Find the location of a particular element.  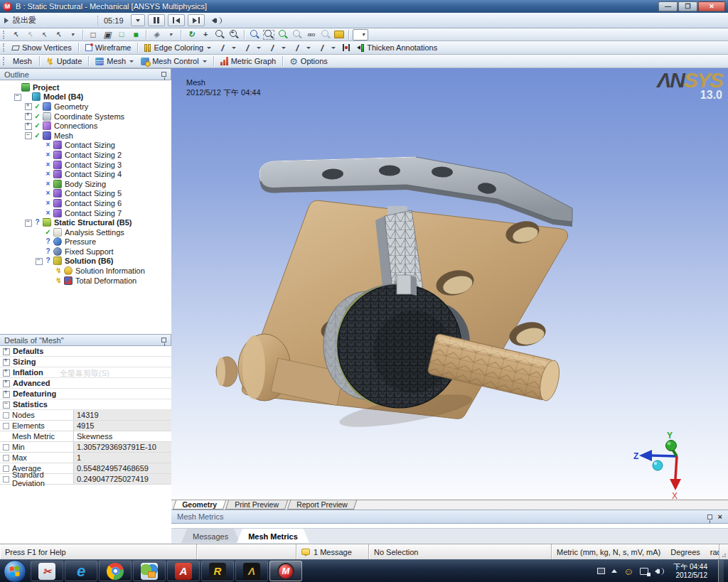

tree-item-contact-sizing: Contact Sizing 7 is located at coordinates (85, 213).